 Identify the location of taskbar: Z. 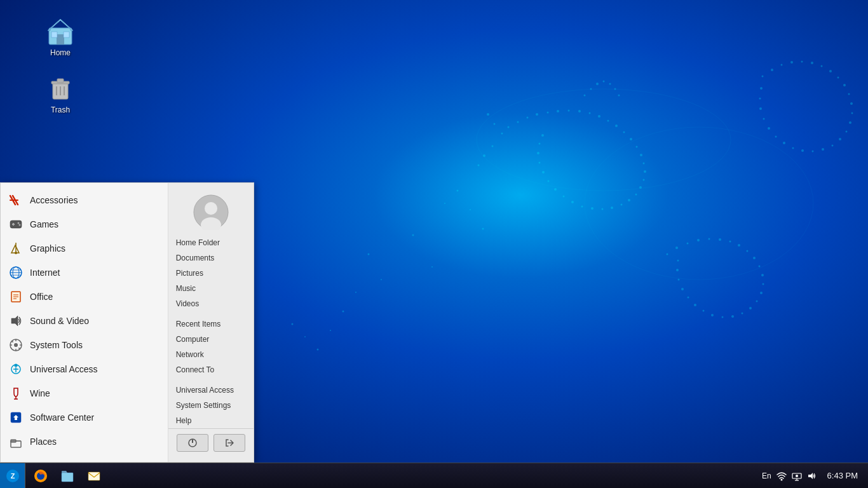
(434, 475).